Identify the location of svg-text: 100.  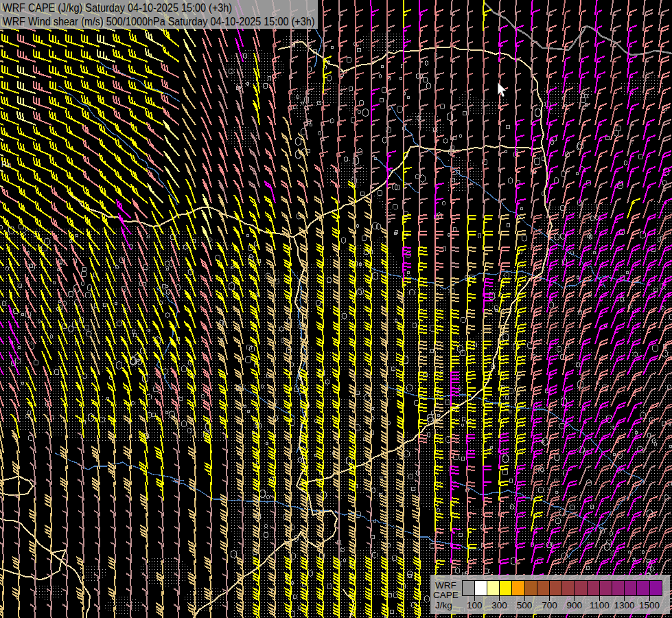
(475, 606).